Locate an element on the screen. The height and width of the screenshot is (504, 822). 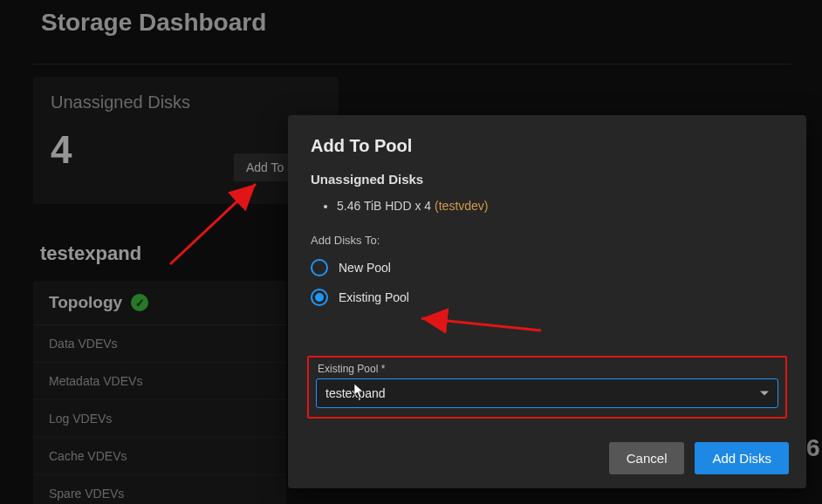
radio-label: Existing Pool is located at coordinates (373, 297).